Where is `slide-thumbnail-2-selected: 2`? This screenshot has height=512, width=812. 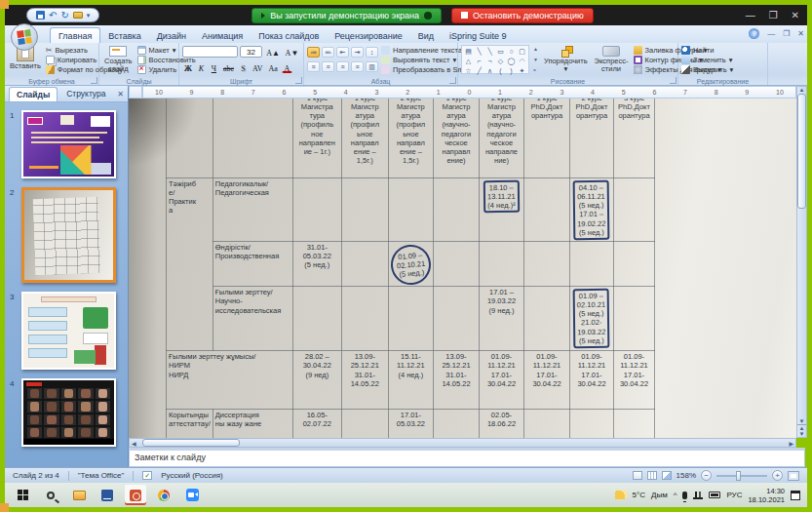 slide-thumbnail-2-selected: 2 is located at coordinates (72, 235).